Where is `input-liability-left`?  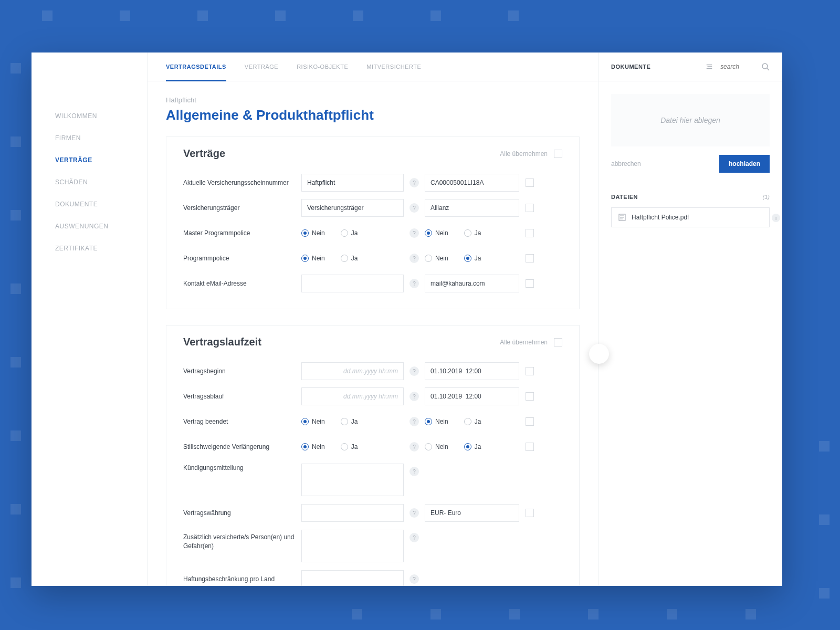 input-liability-left is located at coordinates (353, 578).